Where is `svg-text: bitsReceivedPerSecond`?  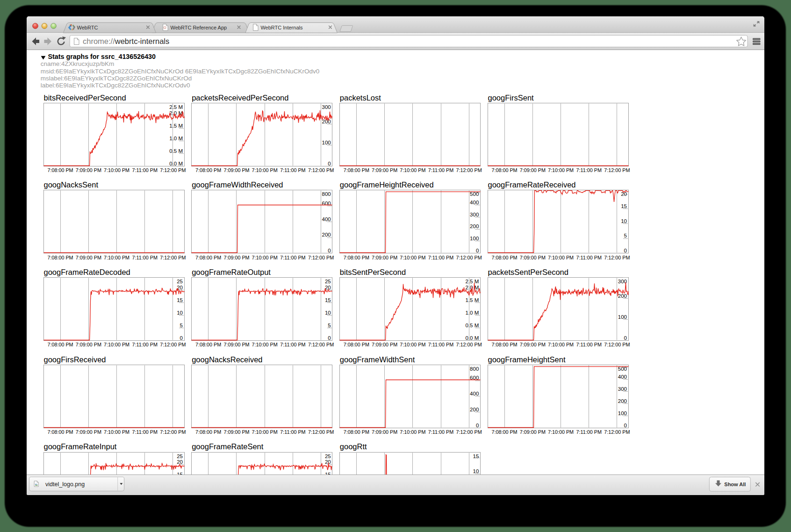 svg-text: bitsReceivedPerSecond is located at coordinates (85, 98).